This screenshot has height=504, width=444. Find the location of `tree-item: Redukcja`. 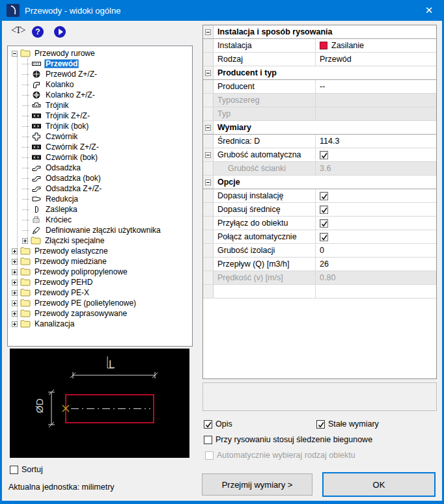

tree-item: Redukcja is located at coordinates (44, 199).